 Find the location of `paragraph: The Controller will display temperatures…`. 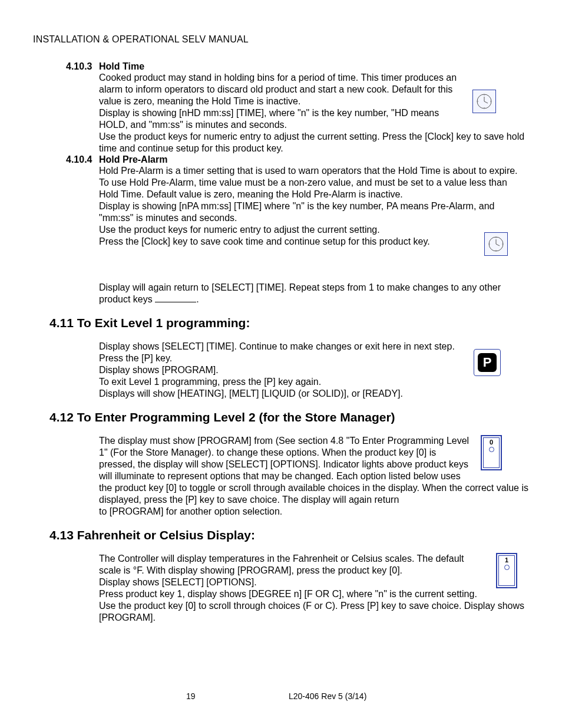

paragraph: The Controller will display temperatures… is located at coordinates (314, 565).